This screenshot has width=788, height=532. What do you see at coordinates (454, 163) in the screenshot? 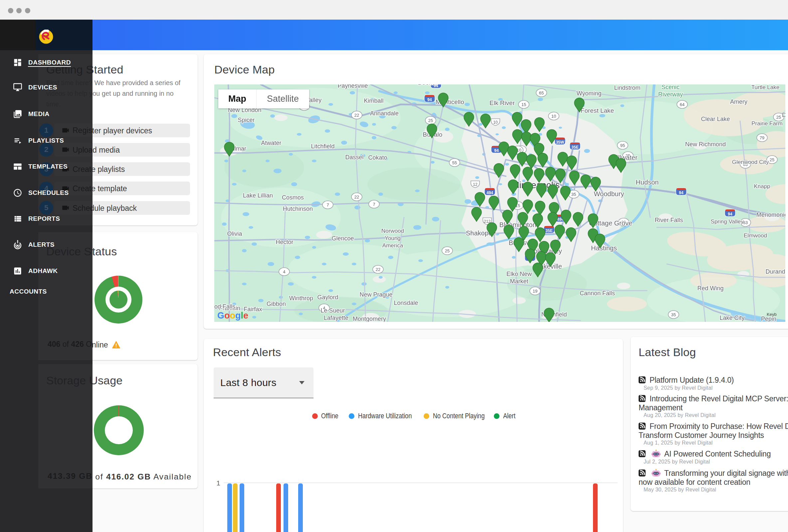
I see `svg-text: 55` at bounding box center [454, 163].